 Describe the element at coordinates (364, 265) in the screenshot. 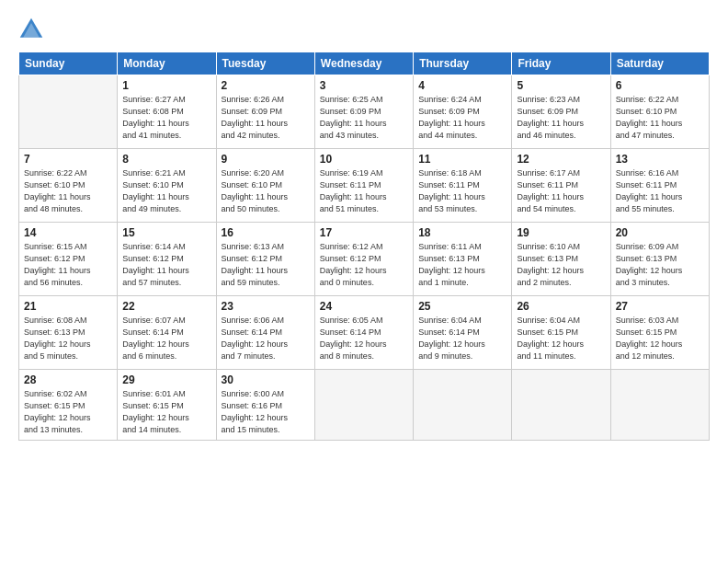

I see `cell-info: Sunrise: 6:12 AM Sunset: 6:12 PM Dayligh…` at that location.